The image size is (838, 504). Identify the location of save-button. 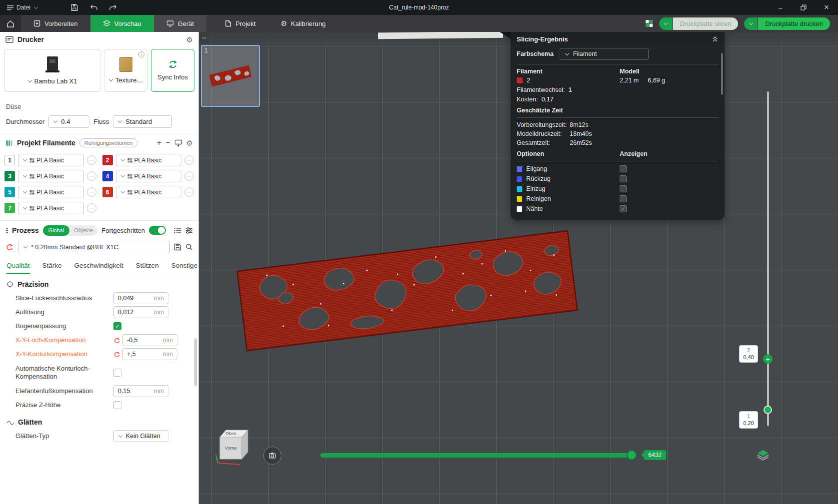
(74, 7).